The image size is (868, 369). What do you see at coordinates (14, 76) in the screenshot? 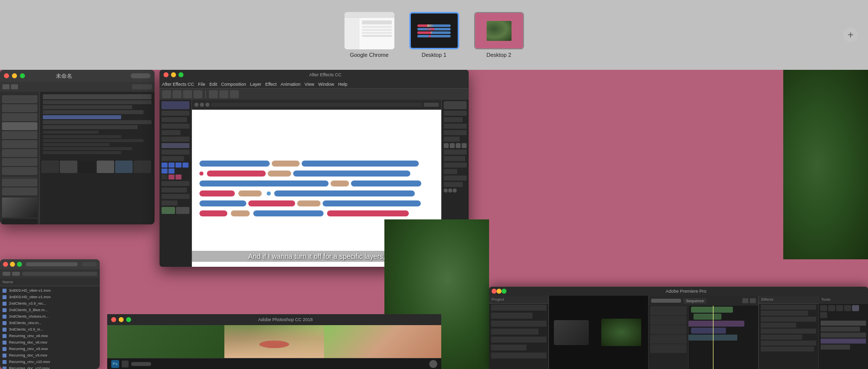
I see `minimize-button` at bounding box center [14, 76].